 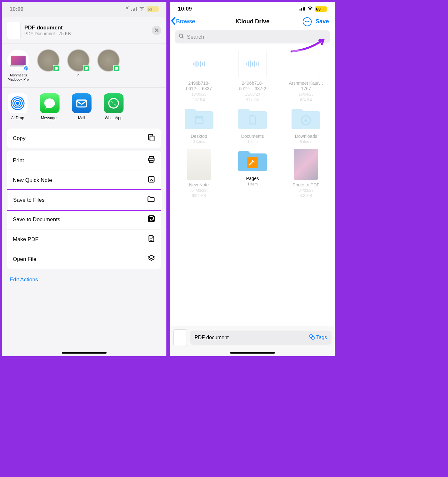 I want to click on action-save-to-files: Save to Files, so click(x=84, y=200).